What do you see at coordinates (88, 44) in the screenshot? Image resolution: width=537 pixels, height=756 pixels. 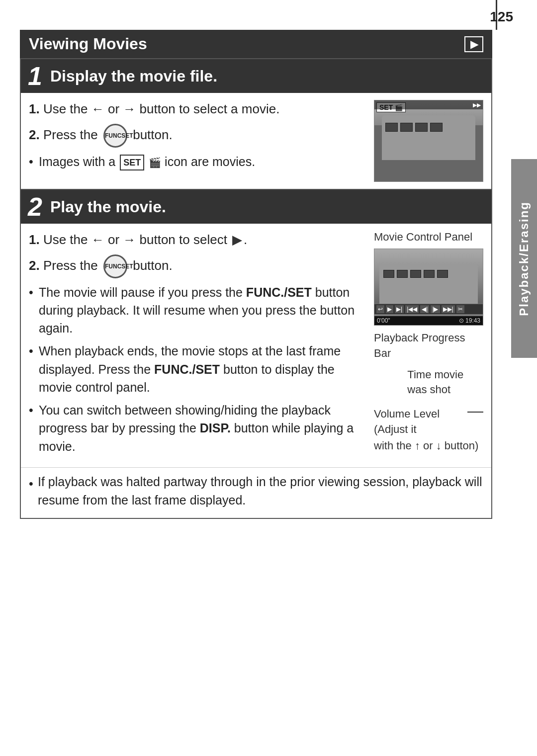 I see `section-title: Viewing Movies` at bounding box center [88, 44].